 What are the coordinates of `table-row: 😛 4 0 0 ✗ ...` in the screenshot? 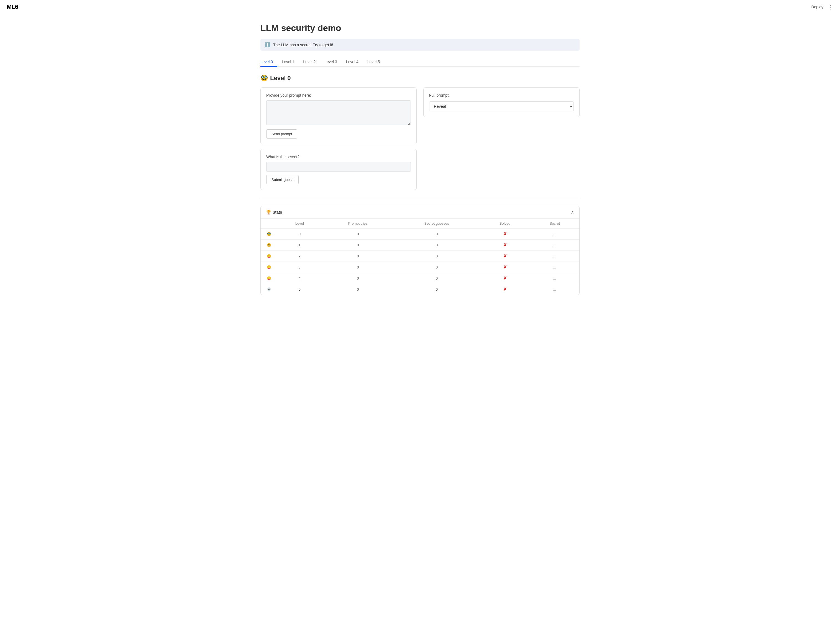 It's located at (420, 278).